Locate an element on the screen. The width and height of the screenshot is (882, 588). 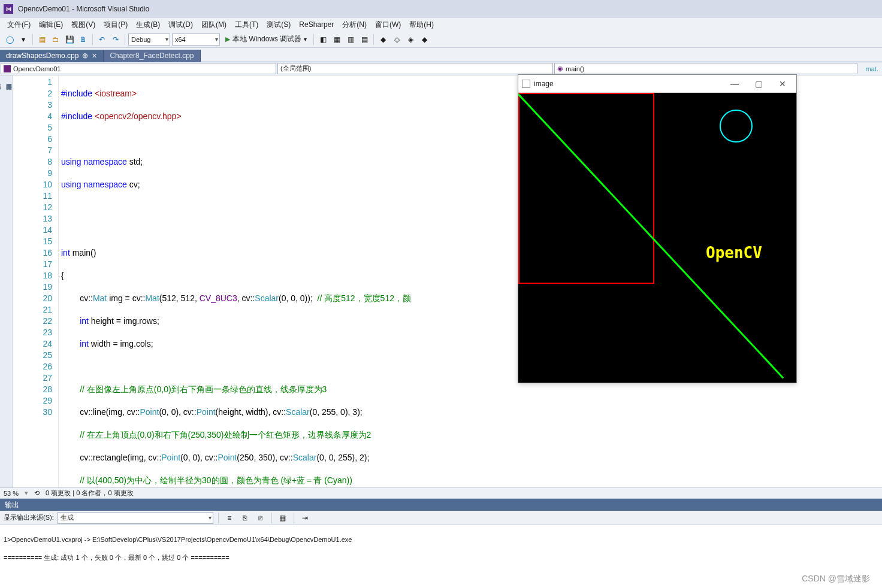
menu-analyze: 分析(N) is located at coordinates (355, 25).